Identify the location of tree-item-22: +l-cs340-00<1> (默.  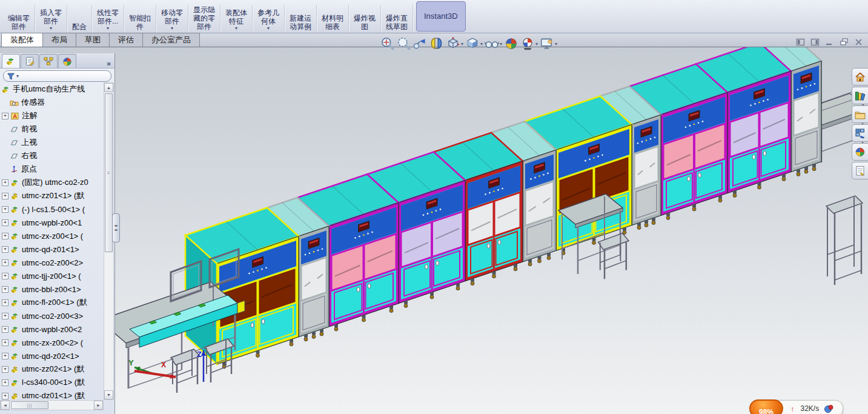
(52, 382).